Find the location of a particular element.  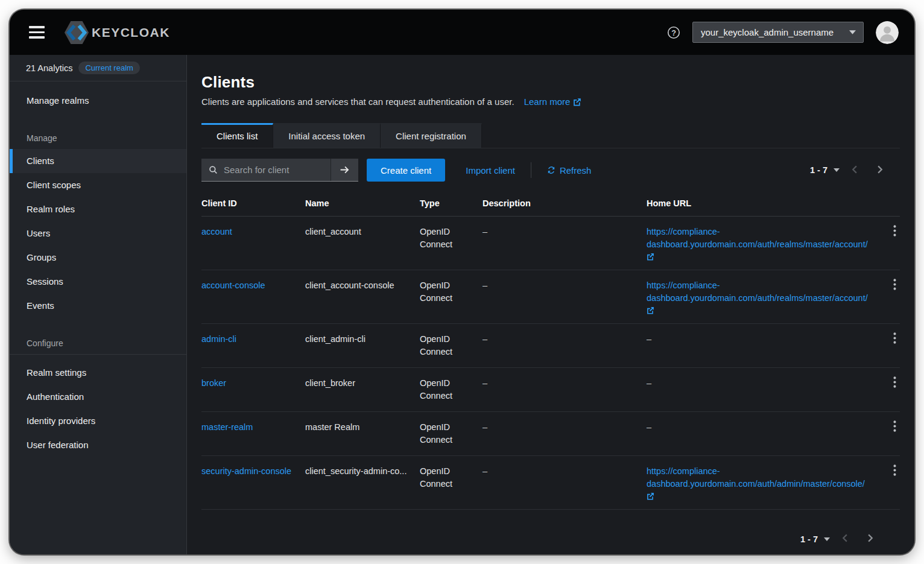

sidebar-item-events: Events is located at coordinates (98, 306).